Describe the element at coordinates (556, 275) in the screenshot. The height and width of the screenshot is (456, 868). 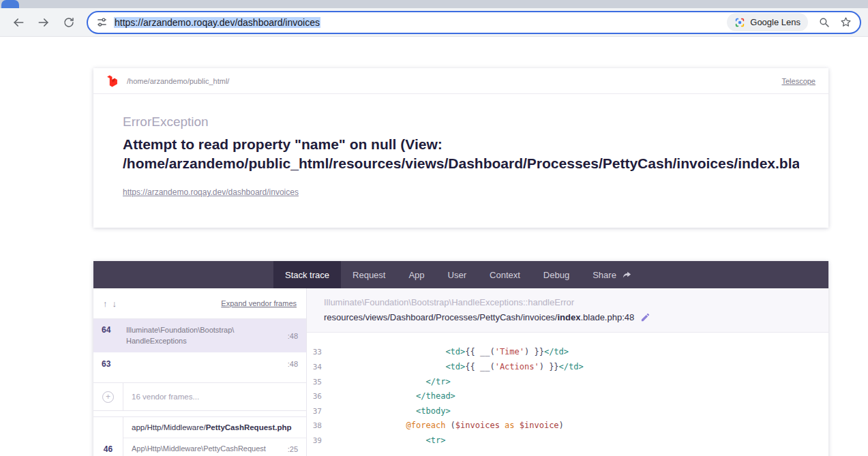
I see `tab-debug: Debug` at that location.